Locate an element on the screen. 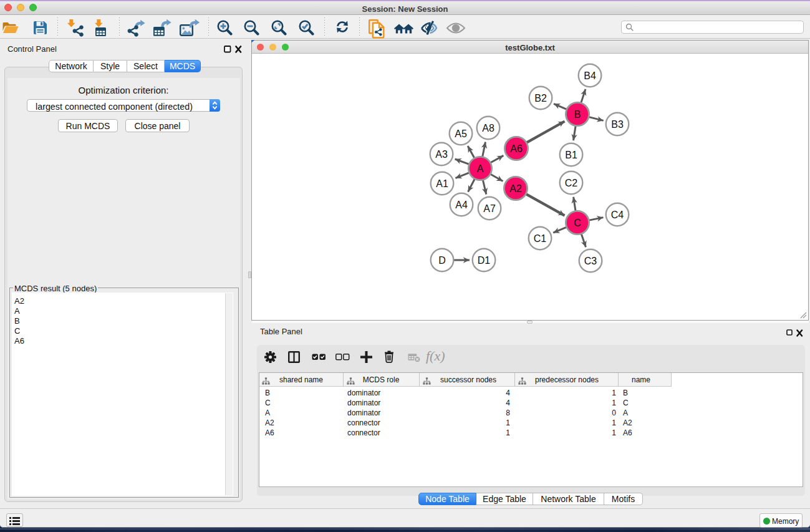 The image size is (810, 532). svg-text: C1 is located at coordinates (540, 238).